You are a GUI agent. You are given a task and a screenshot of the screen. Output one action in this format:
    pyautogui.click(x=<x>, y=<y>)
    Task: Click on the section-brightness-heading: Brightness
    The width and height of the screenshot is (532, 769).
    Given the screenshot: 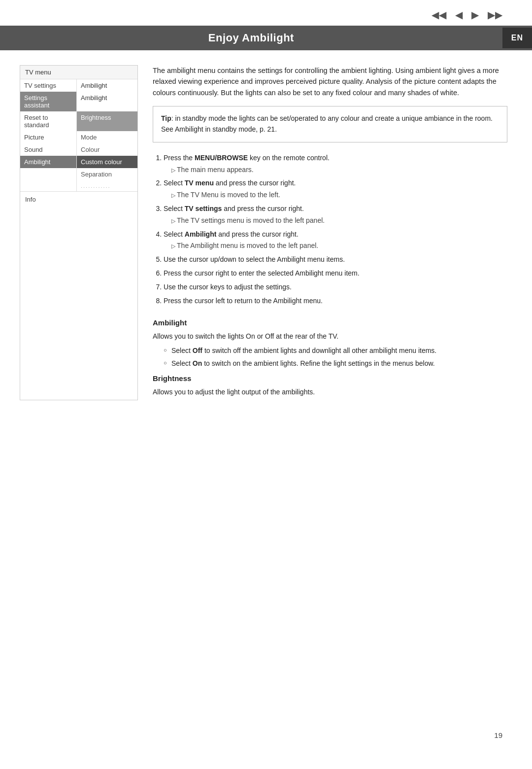 What is the action you would take?
    pyautogui.click(x=330, y=379)
    